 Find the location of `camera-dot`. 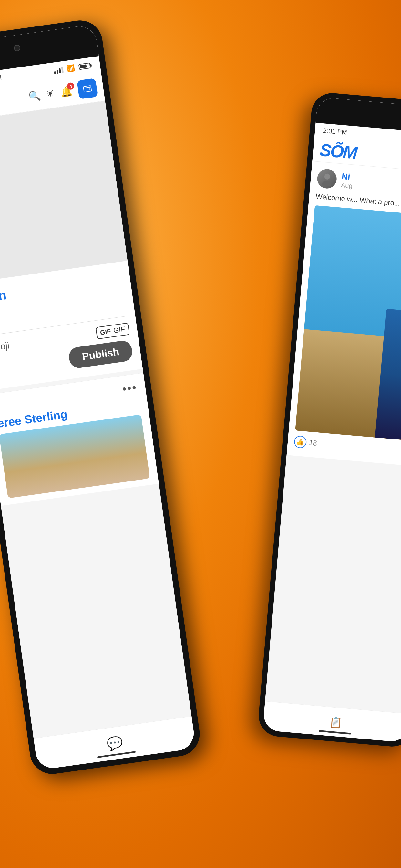

camera-dot is located at coordinates (17, 48).